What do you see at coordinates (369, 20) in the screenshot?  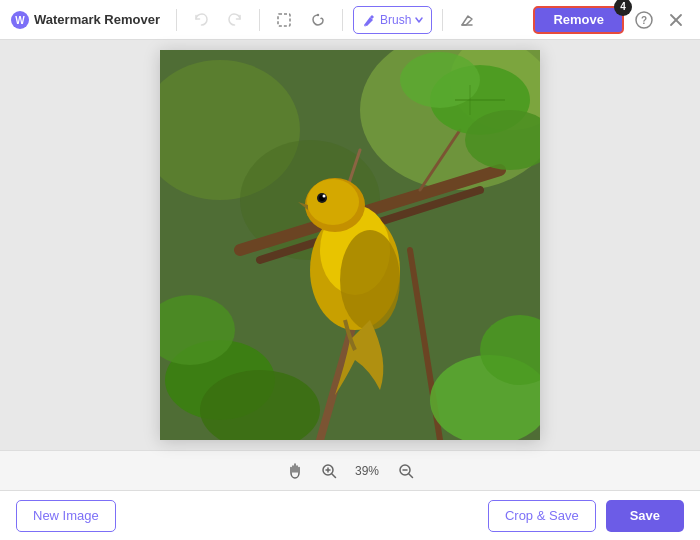 I see `brush-icon` at bounding box center [369, 20].